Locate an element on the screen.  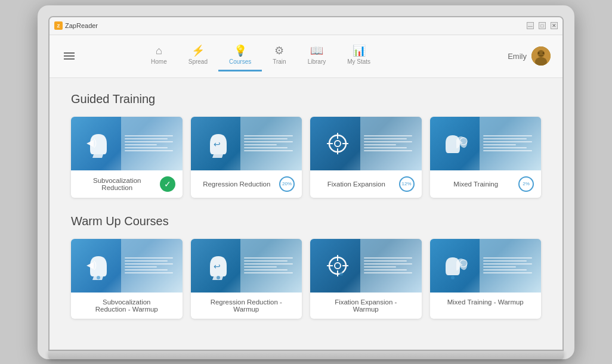
nav-items: ⌂ Home ⚡ Spread 💡 Courses ⚙ Train is located at coordinates (261, 56).